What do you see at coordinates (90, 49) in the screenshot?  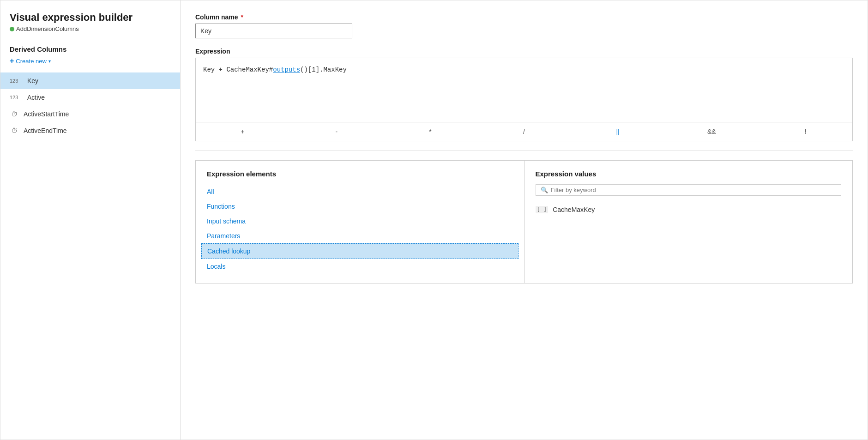 I see `derived-columns-label: Derived Columns` at bounding box center [90, 49].